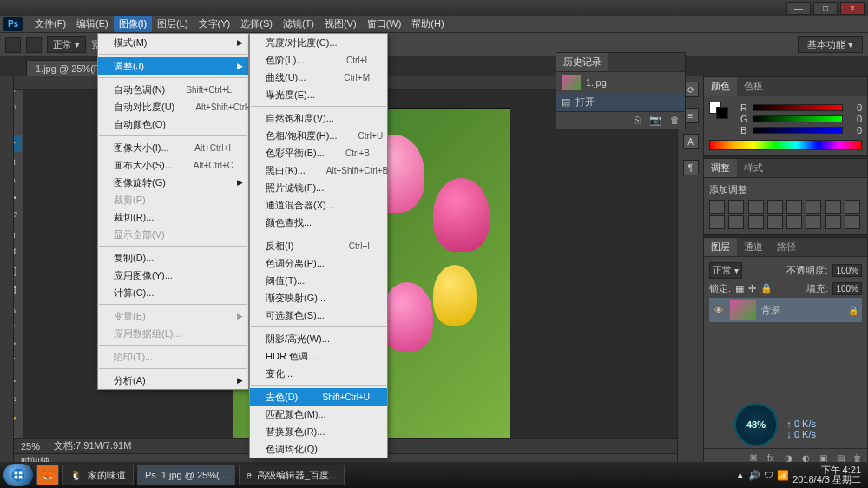 The image size is (868, 488). What do you see at coordinates (717, 207) in the screenshot?
I see `adj-brightness-icon` at bounding box center [717, 207].